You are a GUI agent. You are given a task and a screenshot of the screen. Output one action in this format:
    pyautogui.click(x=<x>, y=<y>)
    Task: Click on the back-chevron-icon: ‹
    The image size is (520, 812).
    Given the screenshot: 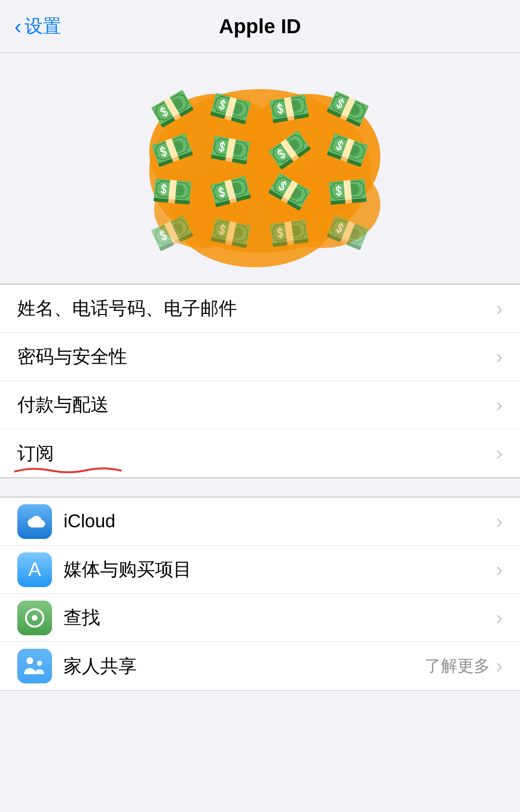 What is the action you would take?
    pyautogui.click(x=18, y=26)
    